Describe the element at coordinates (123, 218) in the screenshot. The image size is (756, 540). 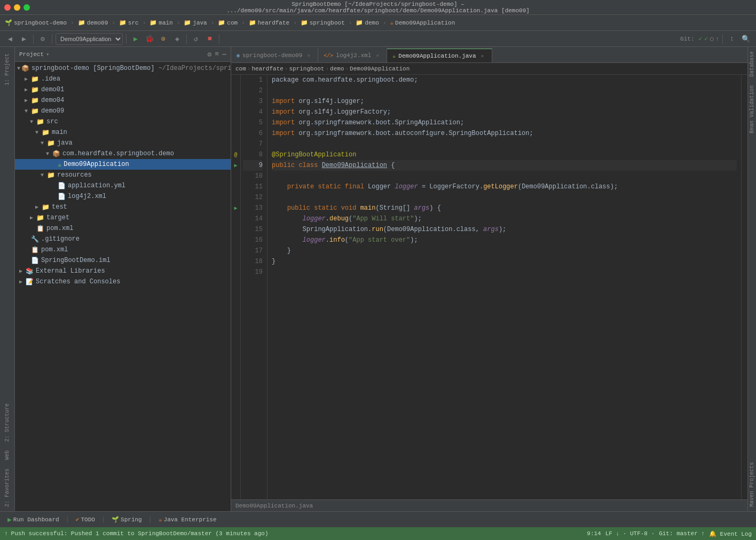
I see `tree-item-target: ▶ 📁 target` at that location.